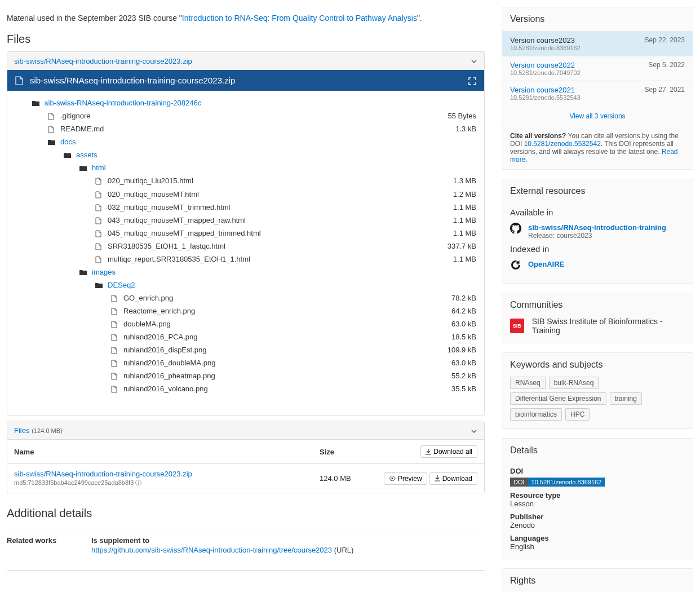 This screenshot has height=592, width=700. What do you see at coordinates (597, 471) in the screenshot?
I see `doi-label: DOI` at bounding box center [597, 471].